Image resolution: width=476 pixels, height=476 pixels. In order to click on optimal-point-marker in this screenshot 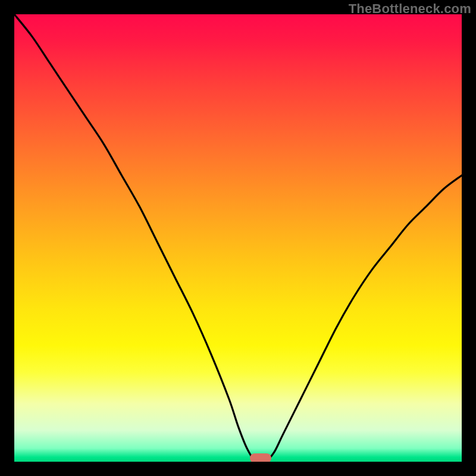, I will do `click(261, 458)`.